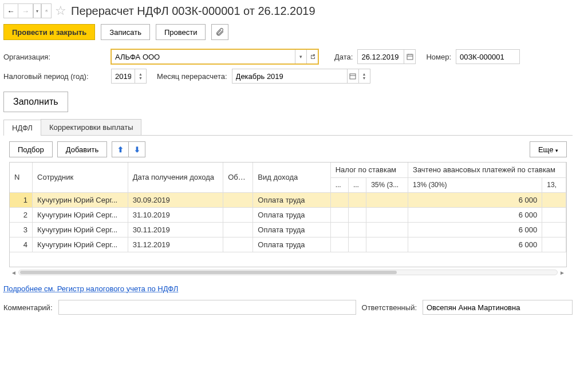 This screenshot has height=392, width=576. I want to click on responsible-input, so click(498, 307).